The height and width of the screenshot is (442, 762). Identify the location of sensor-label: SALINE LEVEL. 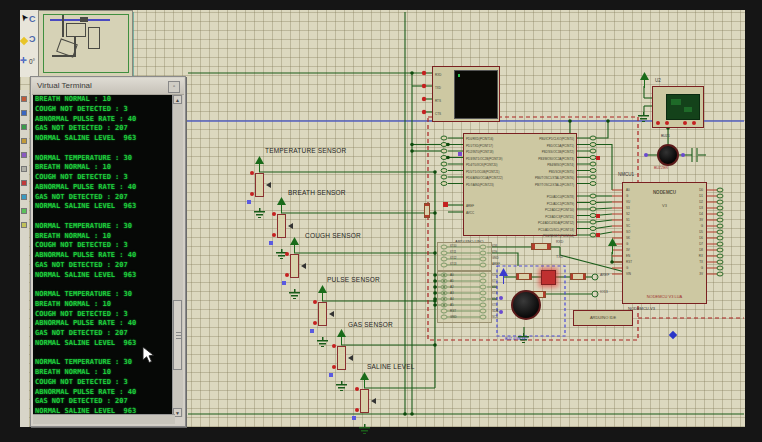
(391, 366).